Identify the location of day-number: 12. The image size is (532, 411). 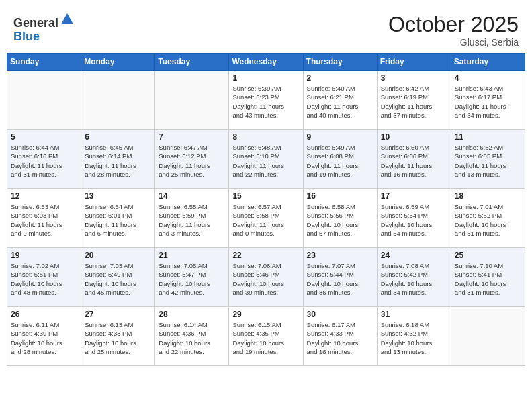
(44, 196).